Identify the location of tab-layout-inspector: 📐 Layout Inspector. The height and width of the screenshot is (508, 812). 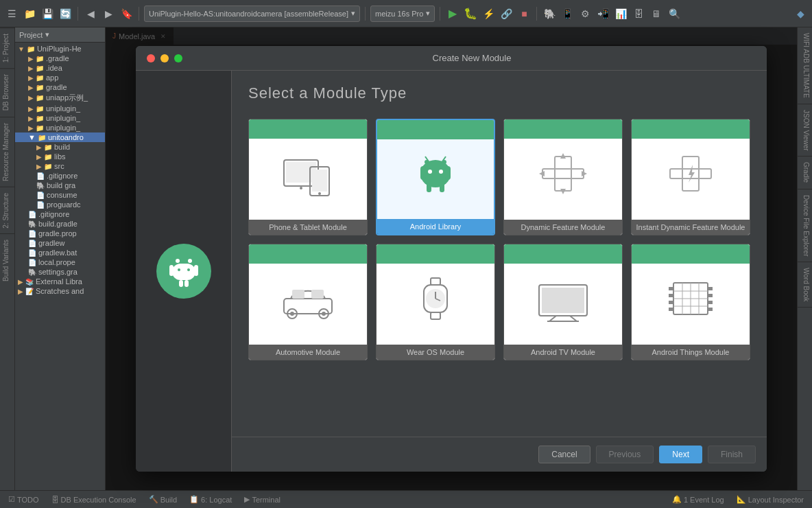
(770, 500).